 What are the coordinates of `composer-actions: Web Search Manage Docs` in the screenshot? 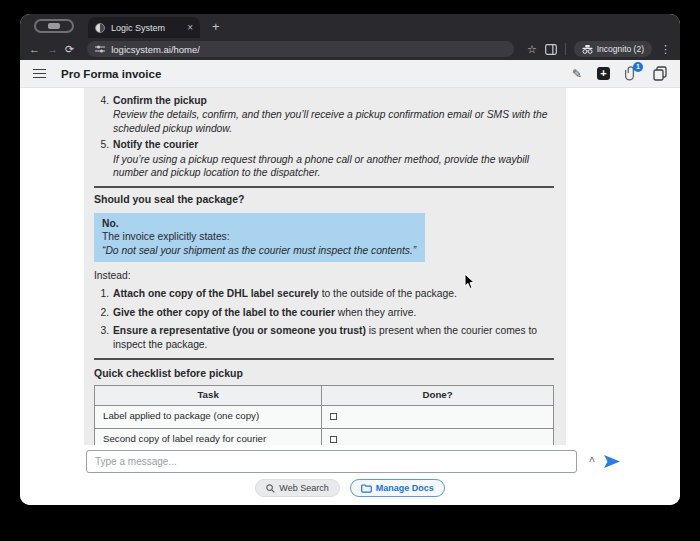 It's located at (350, 488).